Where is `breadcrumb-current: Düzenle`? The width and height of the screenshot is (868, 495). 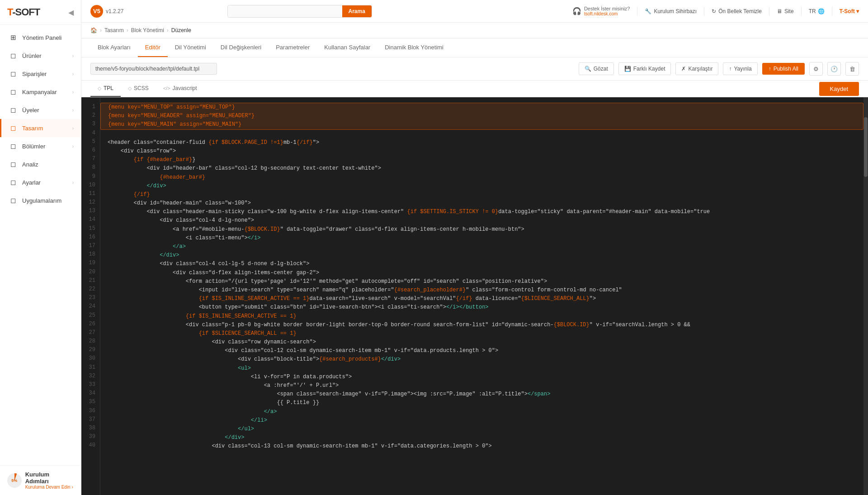 breadcrumb-current: Düzenle is located at coordinates (181, 30).